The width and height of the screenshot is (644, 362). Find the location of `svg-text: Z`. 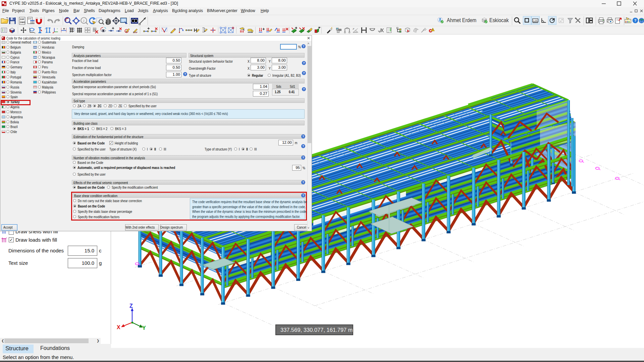

svg-text: Z is located at coordinates (131, 306).